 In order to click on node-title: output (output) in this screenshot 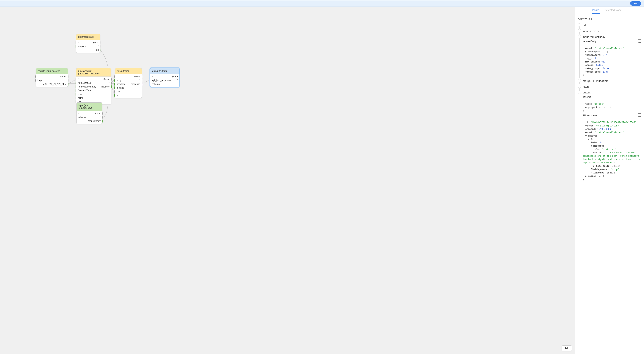, I will do `click(165, 71)`.